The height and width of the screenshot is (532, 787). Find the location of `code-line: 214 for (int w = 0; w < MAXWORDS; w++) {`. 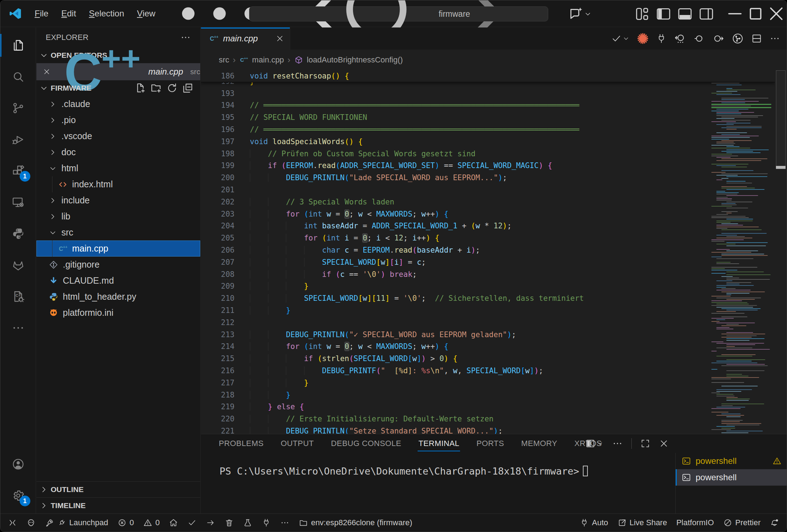

code-line: 214 for (int w = 0; w < MAXWORDS; w++) { is located at coordinates (488, 347).